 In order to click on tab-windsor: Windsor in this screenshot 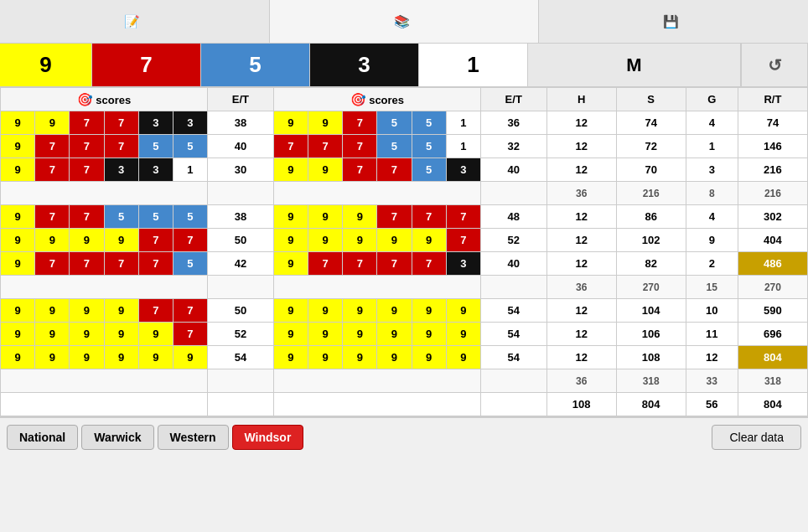, I will do `click(268, 437)`.